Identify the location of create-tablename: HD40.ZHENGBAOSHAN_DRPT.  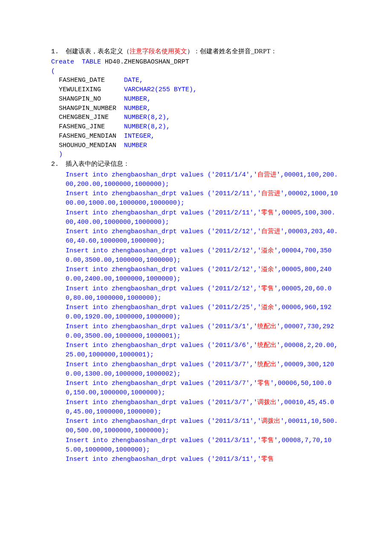
(147, 62).